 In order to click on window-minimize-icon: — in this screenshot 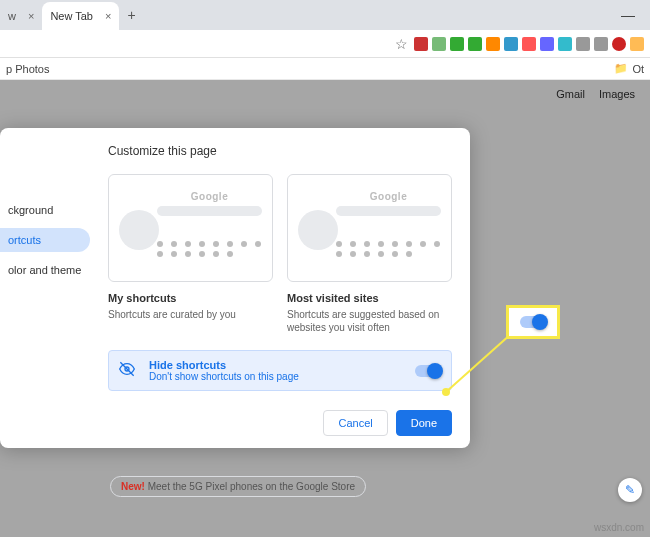, I will do `click(628, 15)`.